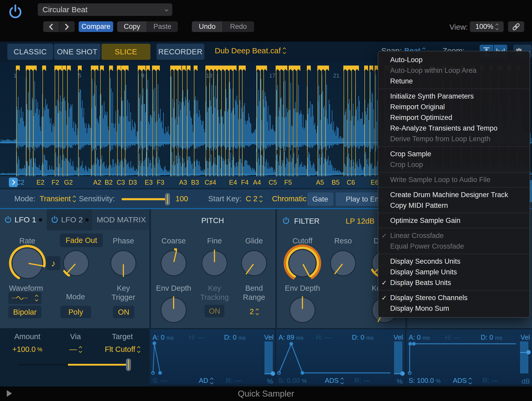 This screenshot has width=532, height=401. What do you see at coordinates (233, 183) in the screenshot?
I see `slice-key-label: E4` at bounding box center [233, 183].